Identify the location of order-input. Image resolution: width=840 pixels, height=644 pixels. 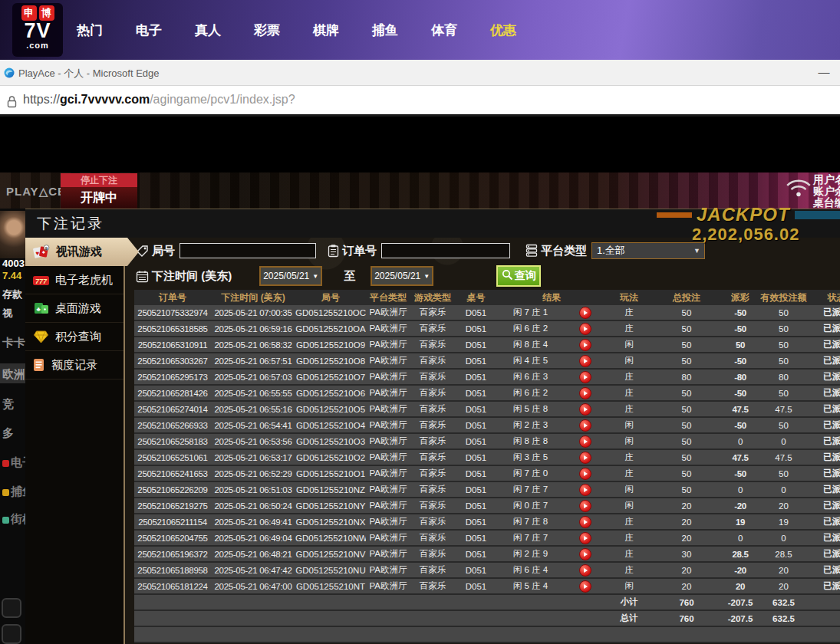
(446, 251).